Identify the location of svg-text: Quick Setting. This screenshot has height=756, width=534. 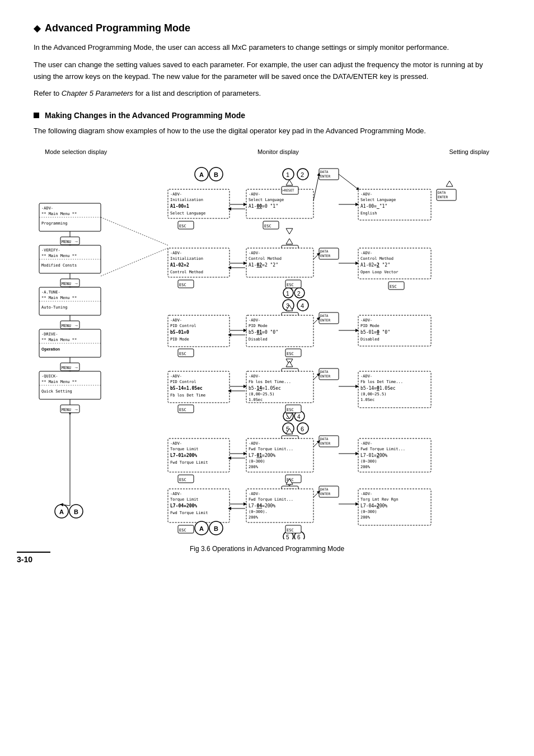
(57, 391).